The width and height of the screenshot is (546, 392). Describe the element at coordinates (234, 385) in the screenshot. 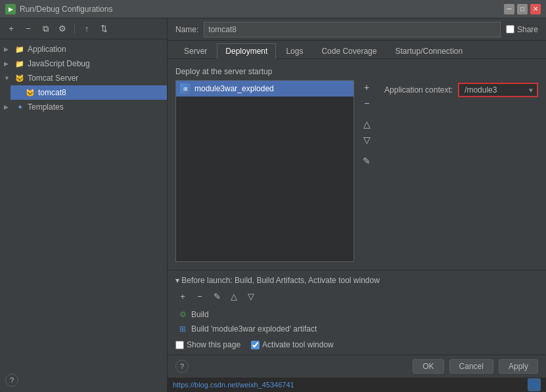

I see `status-url: https://blog.csdn.net/weixh_45346741` at that location.